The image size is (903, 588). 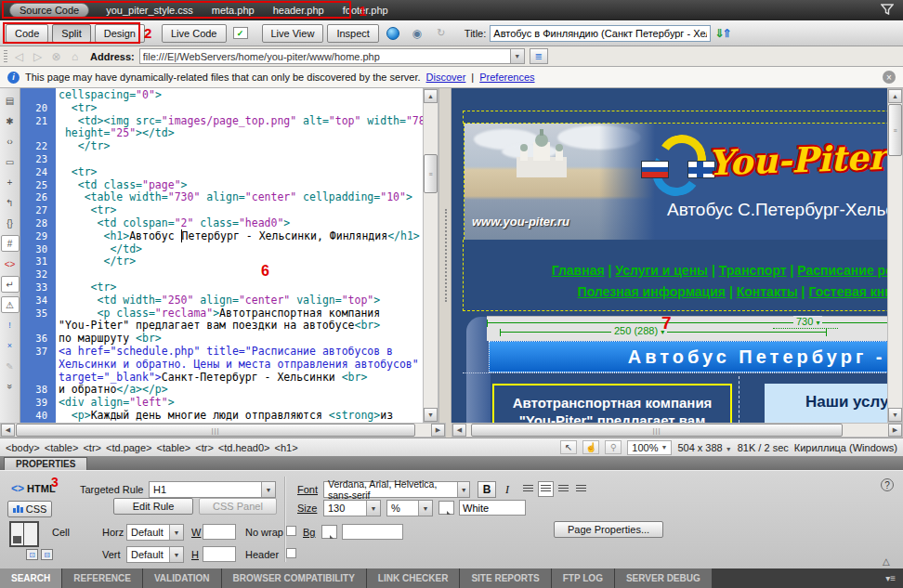 What do you see at coordinates (695, 329) in the screenshot?
I see `table-width-bar: 730 ▾ 250 (288) ▾` at bounding box center [695, 329].